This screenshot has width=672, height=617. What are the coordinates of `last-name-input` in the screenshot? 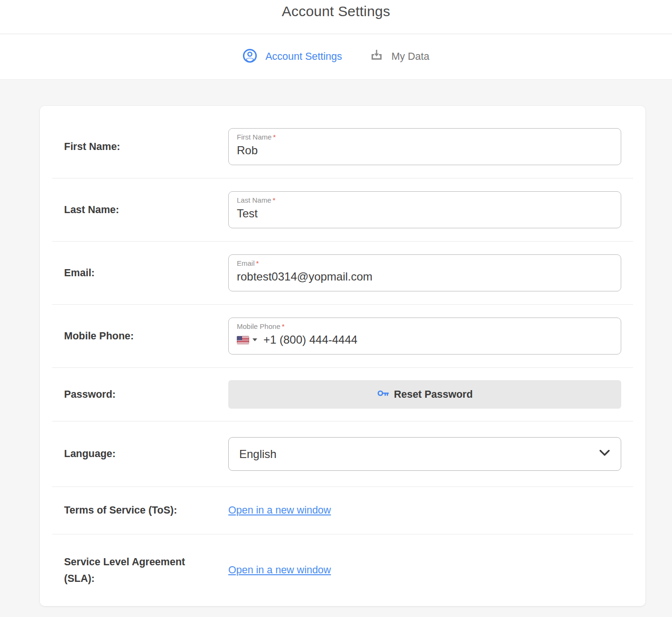 It's located at (425, 214).